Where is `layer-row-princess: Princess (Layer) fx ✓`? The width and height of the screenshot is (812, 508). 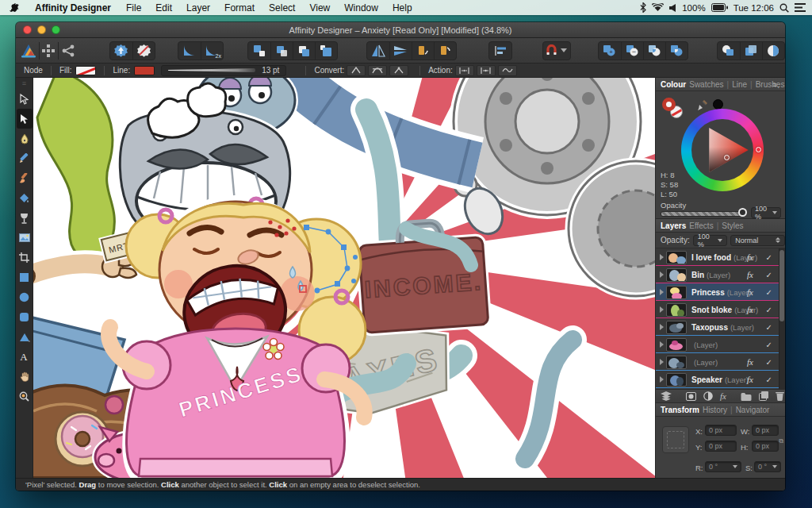
layer-row-princess: Princess (Layer) fx ✓ is located at coordinates (720, 292).